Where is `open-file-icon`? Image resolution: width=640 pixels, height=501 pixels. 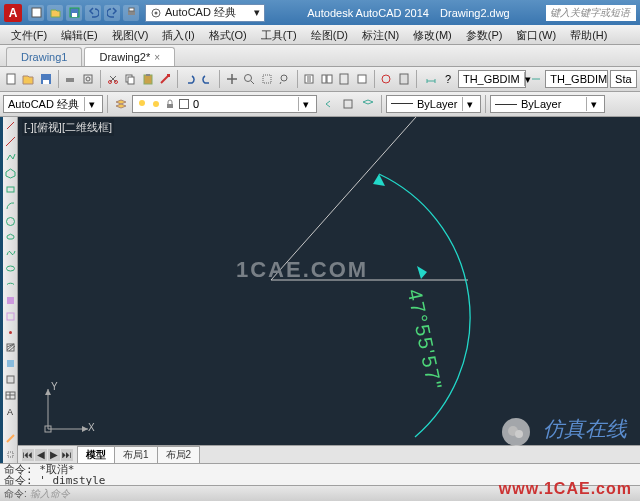 open-file-icon is located at coordinates (29, 79).